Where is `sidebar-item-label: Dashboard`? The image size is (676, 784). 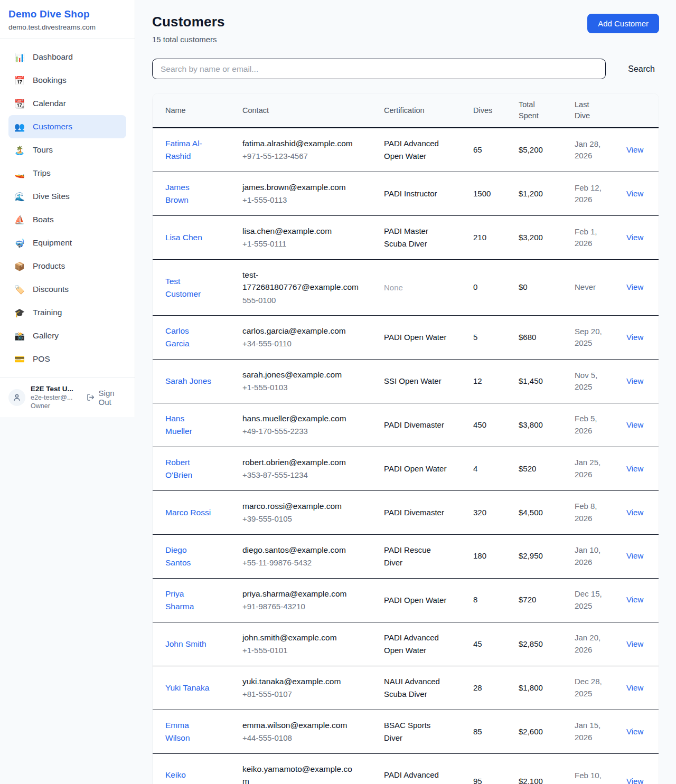 sidebar-item-label: Dashboard is located at coordinates (53, 57).